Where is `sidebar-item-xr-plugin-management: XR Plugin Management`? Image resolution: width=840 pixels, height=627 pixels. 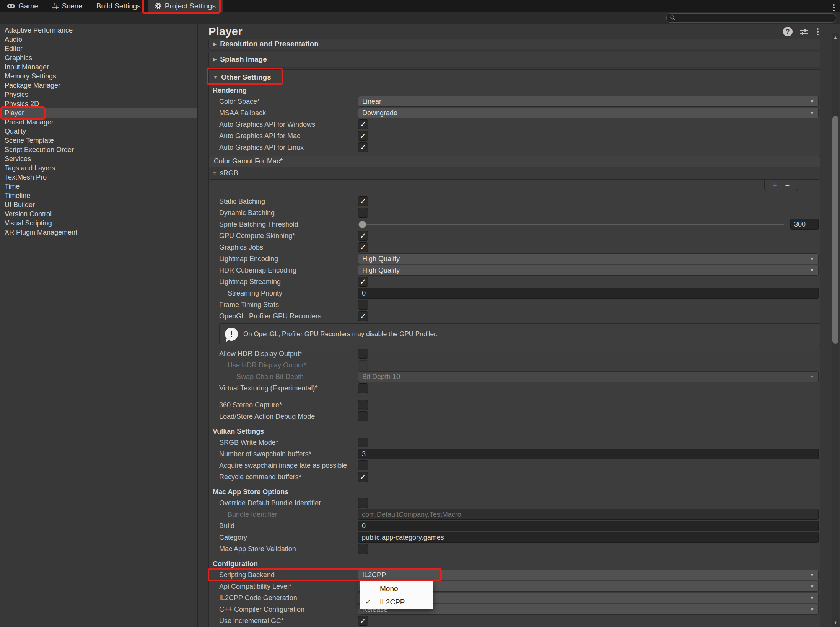 sidebar-item-xr-plugin-management: XR Plugin Management is located at coordinates (99, 232).